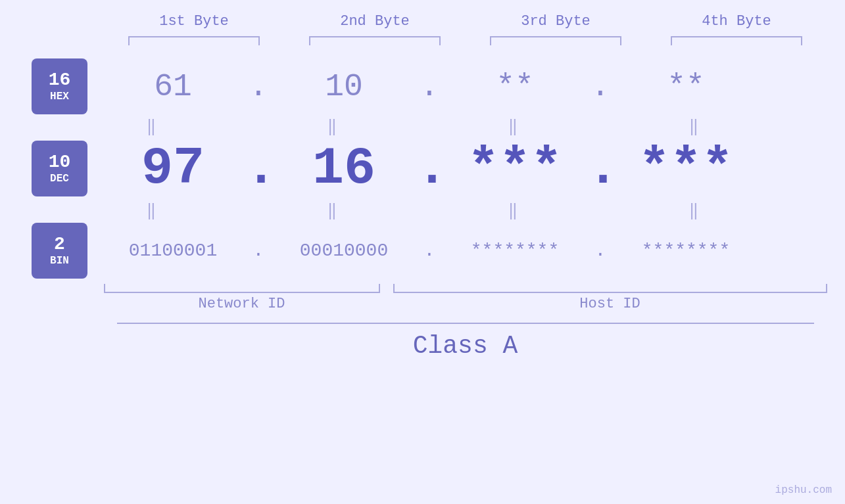  What do you see at coordinates (59, 261) in the screenshot?
I see `bin-badge-label: BIN` at bounding box center [59, 261].